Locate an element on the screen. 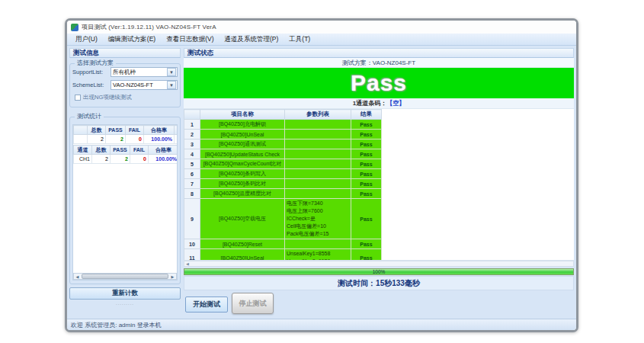 This screenshot has height=343, width=644. table-row: 5[BQ40Z50]QmaxCycleCount比对Pass is located at coordinates (284, 165).